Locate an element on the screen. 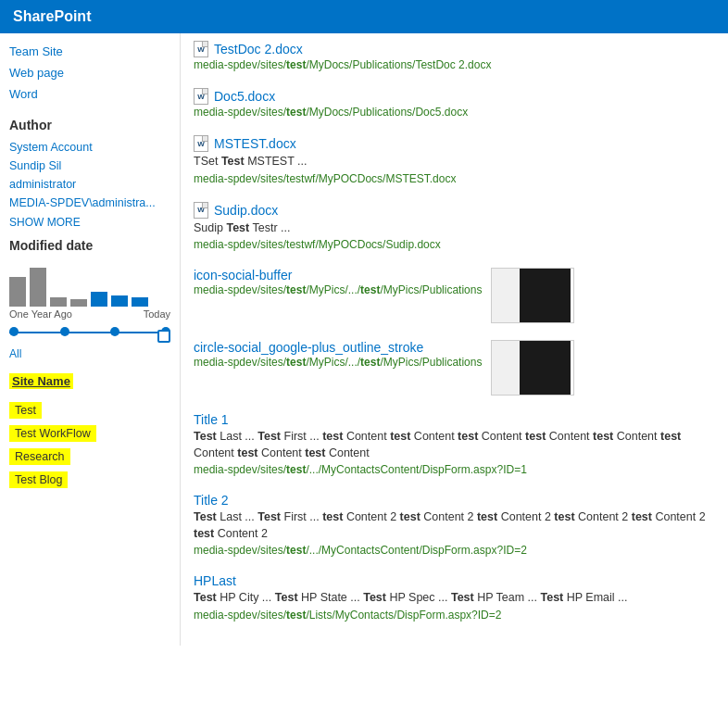  author-section-title: Author is located at coordinates (90, 125).